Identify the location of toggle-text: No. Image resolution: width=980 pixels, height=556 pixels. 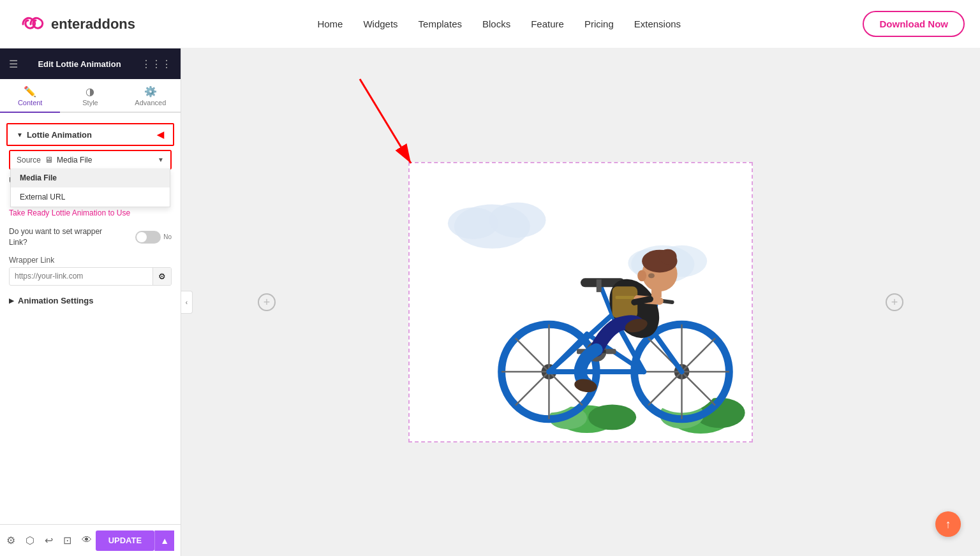
(167, 237).